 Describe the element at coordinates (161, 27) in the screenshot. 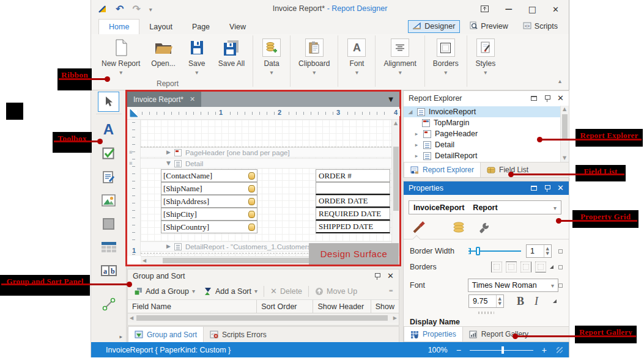

I see `tab-layout: Layout` at that location.